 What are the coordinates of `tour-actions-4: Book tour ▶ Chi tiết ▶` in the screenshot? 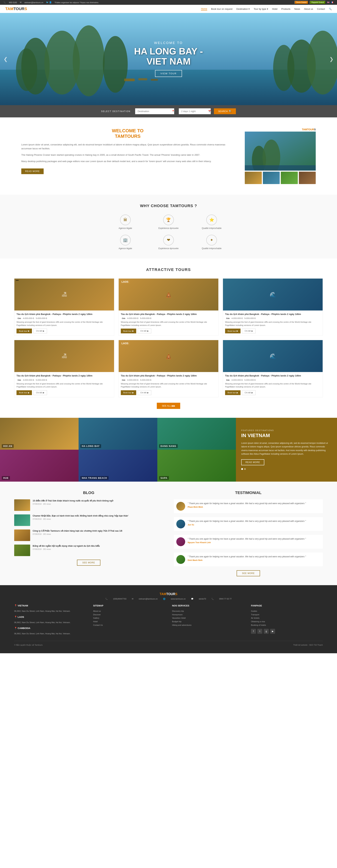 It's located at (168, 393).